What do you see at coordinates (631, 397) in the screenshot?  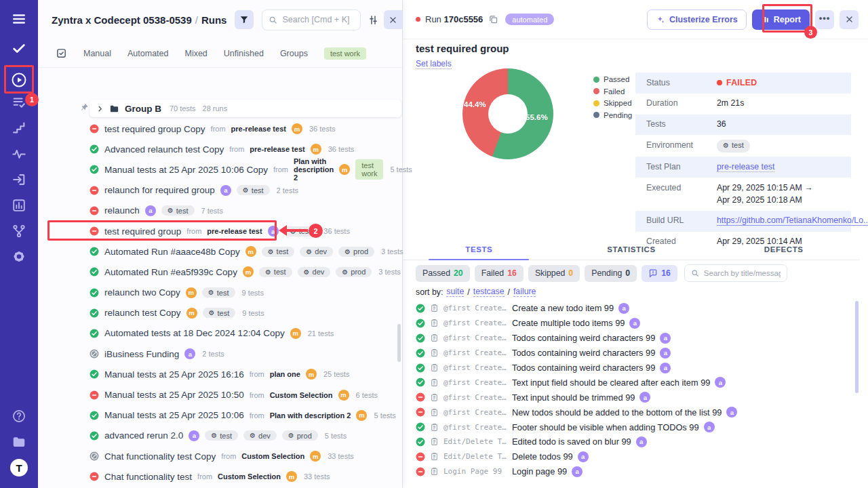 I see `test-row: @first Create…Text input should be trimm…` at bounding box center [631, 397].